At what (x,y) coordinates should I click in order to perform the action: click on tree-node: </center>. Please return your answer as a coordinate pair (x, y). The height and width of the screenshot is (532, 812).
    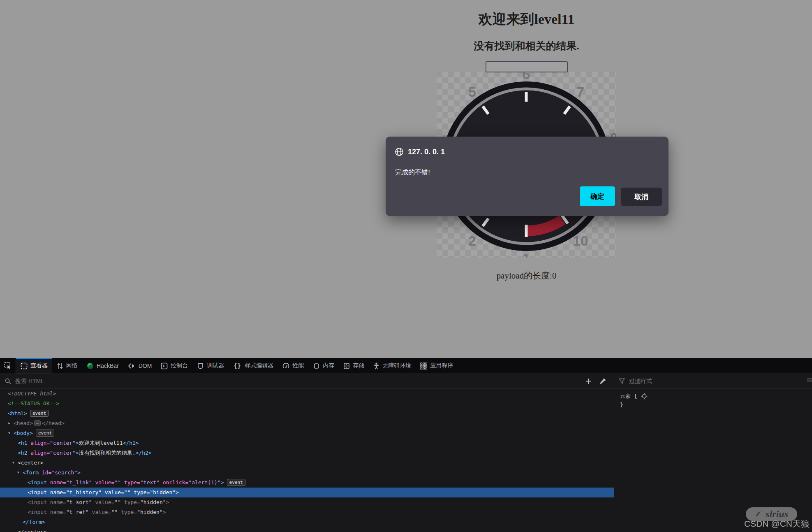
    Looking at the image, I should click on (307, 530).